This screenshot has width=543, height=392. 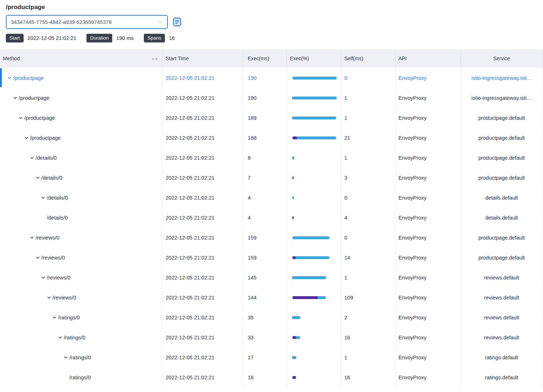 What do you see at coordinates (272, 98) in the screenshot?
I see `table-row: /productpage 2022-12-05 21:02:21 190 1 E…` at bounding box center [272, 98].